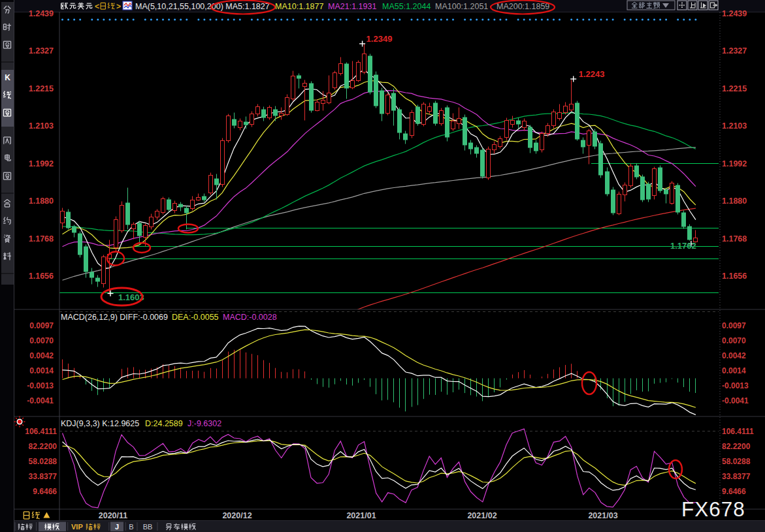 The image size is (765, 532). What do you see at coordinates (683, 245) in the screenshot?
I see `svg-text: 1.1762` at bounding box center [683, 245].